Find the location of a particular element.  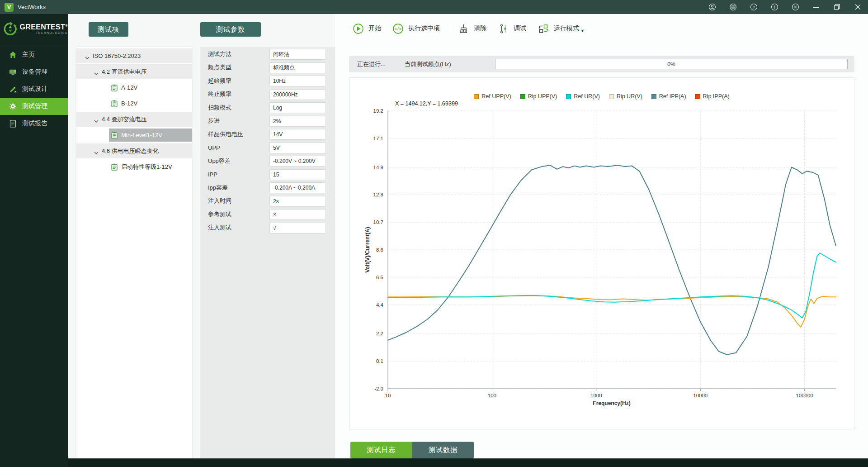

tree-row-label: 4.2 直流供电电压 is located at coordinates (124, 72).